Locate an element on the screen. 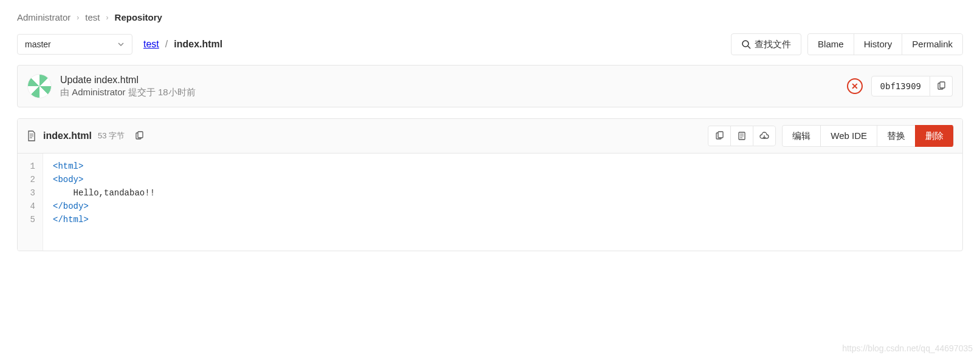  delete-button: 删除 is located at coordinates (934, 136).